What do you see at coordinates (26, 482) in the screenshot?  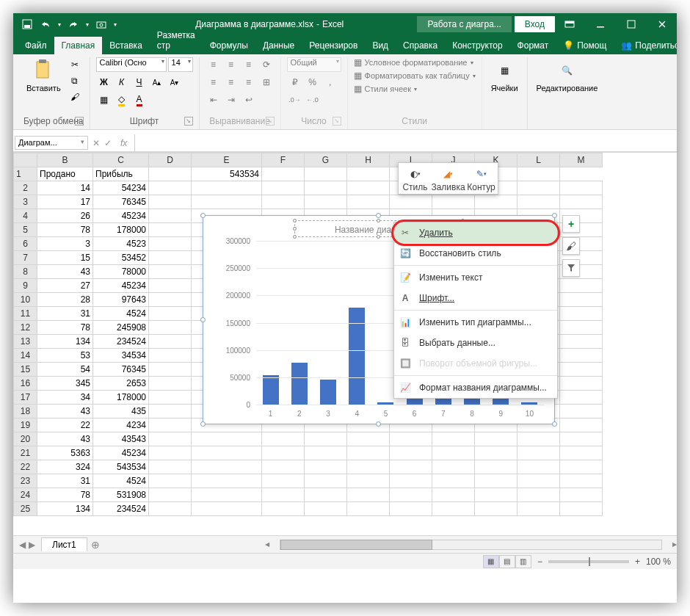 I see `row-header: 23` at bounding box center [26, 482].